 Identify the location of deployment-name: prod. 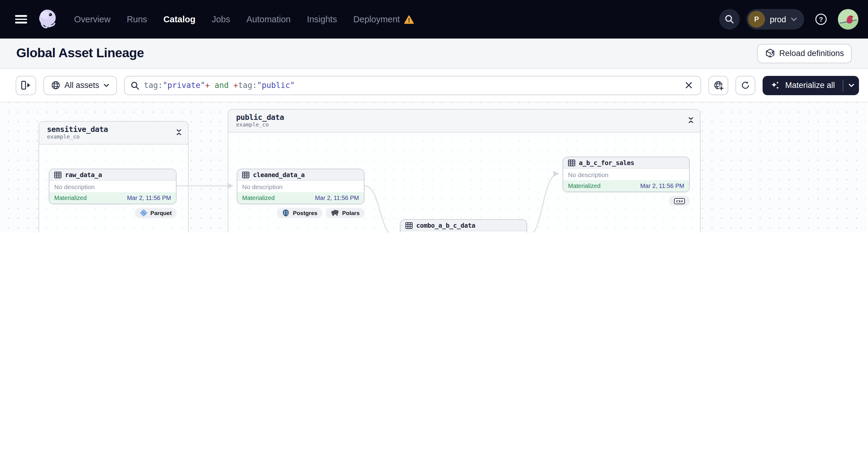
(778, 20).